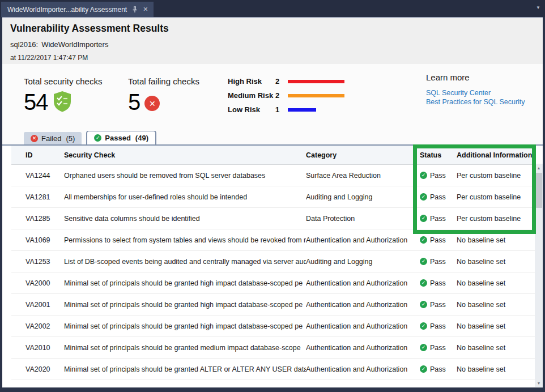 The height and width of the screenshot is (392, 545). What do you see at coordinates (185, 240) in the screenshot?
I see `cell-check: Permissions to select from system tables…` at bounding box center [185, 240].